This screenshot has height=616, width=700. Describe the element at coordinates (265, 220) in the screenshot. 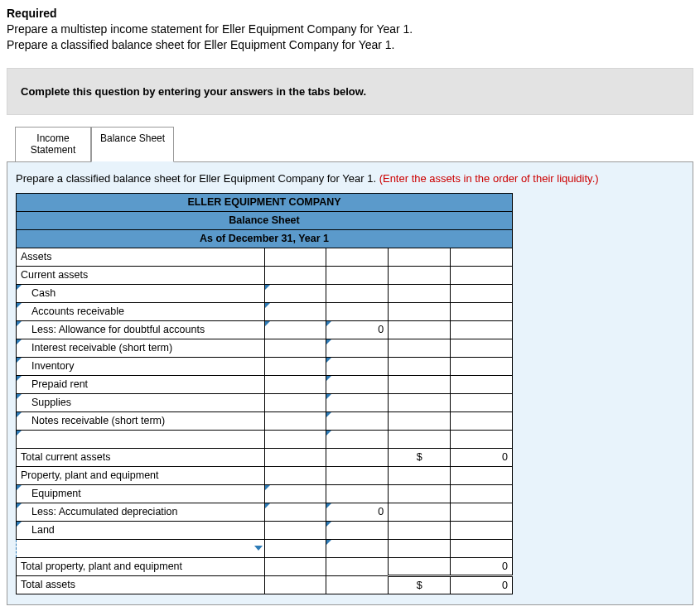

I see `header-title: Balance Sheet` at that location.